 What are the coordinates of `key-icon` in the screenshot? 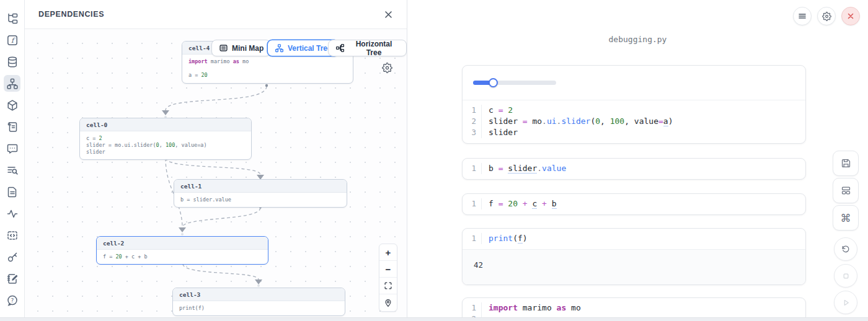 It's located at (12, 257).